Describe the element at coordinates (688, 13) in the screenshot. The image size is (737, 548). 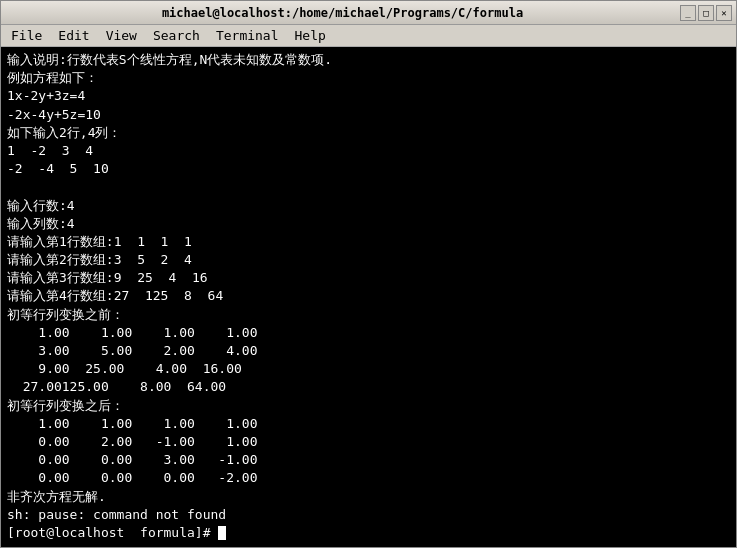
I see `minimize-button: _` at that location.